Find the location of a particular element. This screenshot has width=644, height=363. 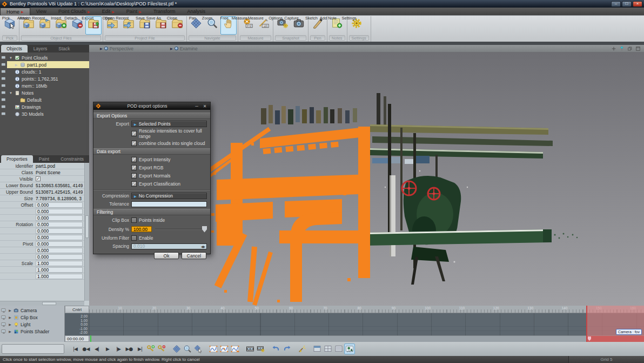

ok-button: Ok is located at coordinates (166, 255).